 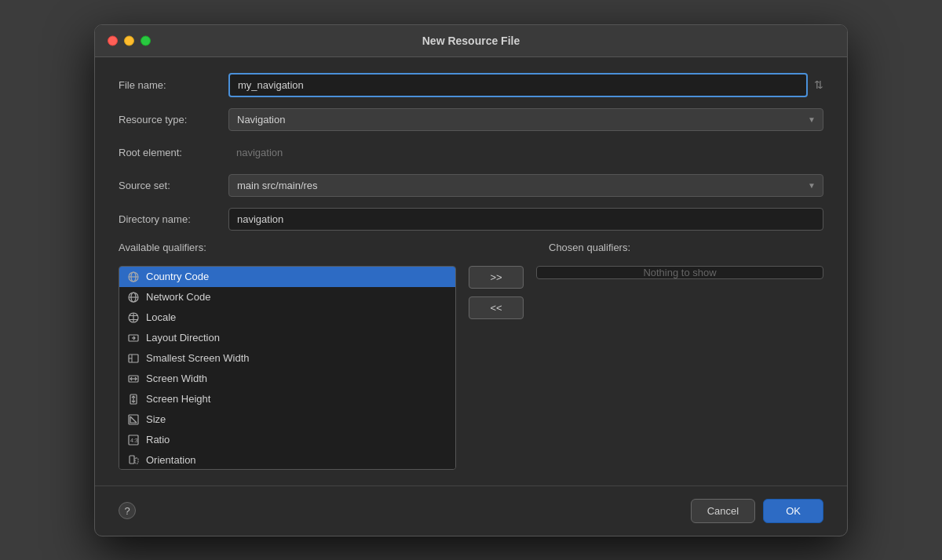 I want to click on list-item: Network Code, so click(x=287, y=297).